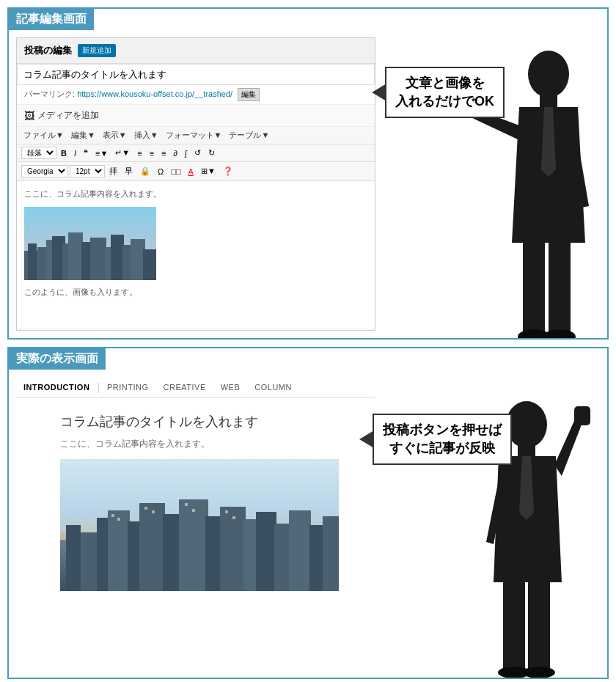  Describe the element at coordinates (114, 135) in the screenshot. I see `toolbar-view: 表示▼` at that location.